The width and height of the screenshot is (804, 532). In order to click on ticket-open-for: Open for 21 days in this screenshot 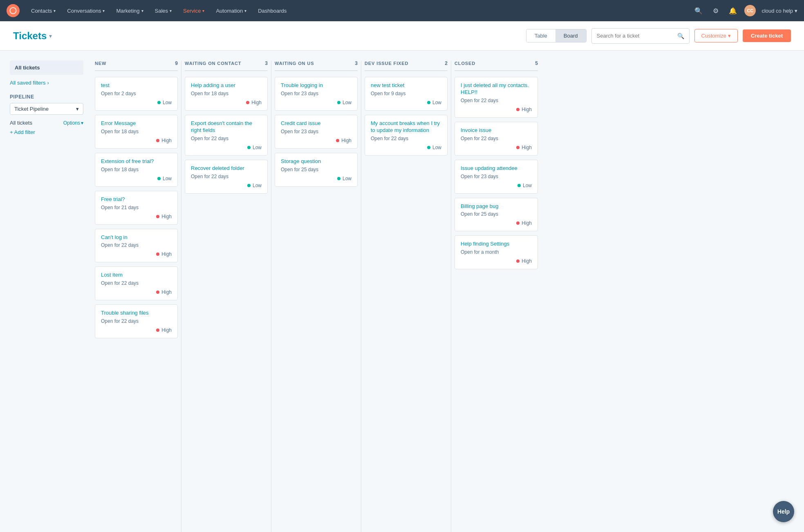, I will do `click(137, 208)`.